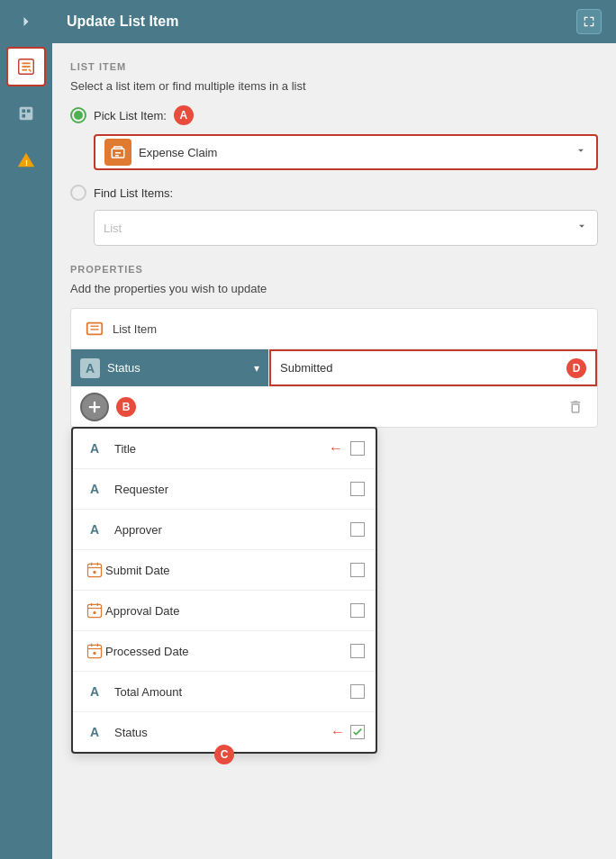 This screenshot has width=616, height=859. I want to click on delete-property-button, so click(575, 407).